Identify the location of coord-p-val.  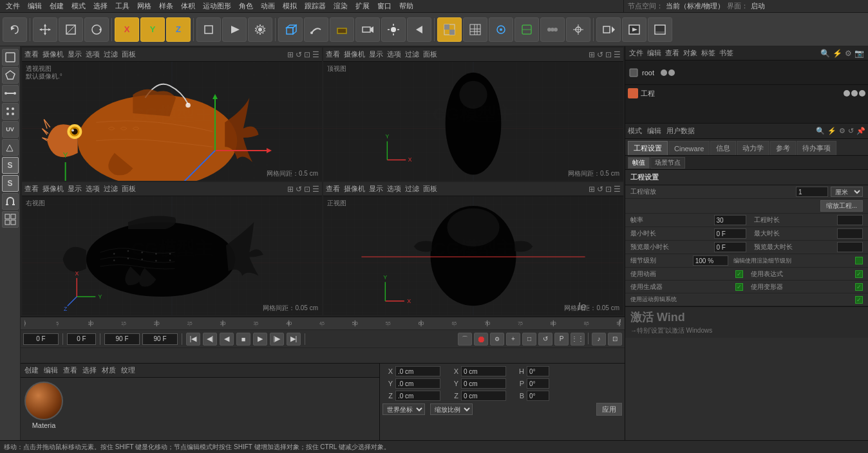
(538, 384).